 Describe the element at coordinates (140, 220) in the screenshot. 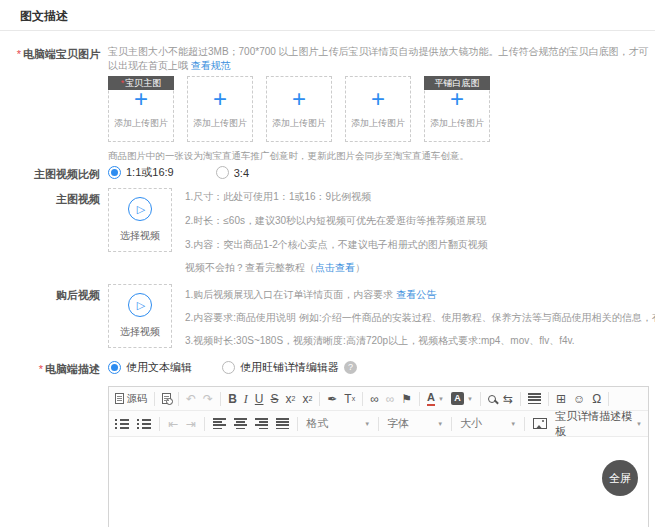

I see `select-main-video-box: ▷ 选择视频` at that location.